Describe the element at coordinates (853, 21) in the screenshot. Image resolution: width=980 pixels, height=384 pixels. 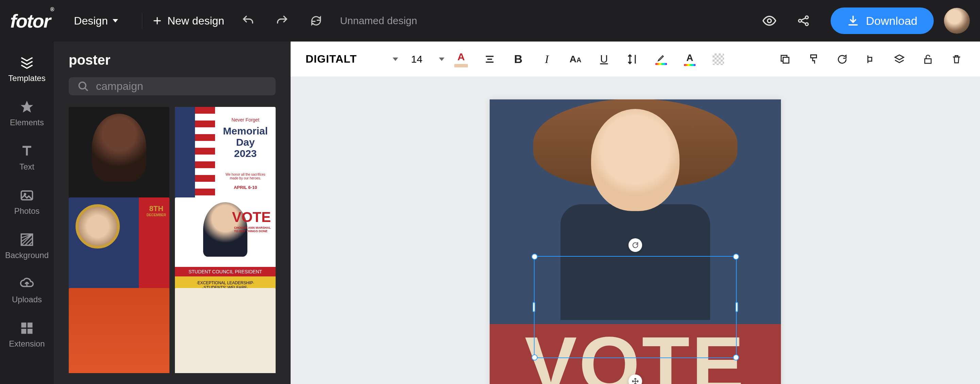
I see `download-icon` at that location.